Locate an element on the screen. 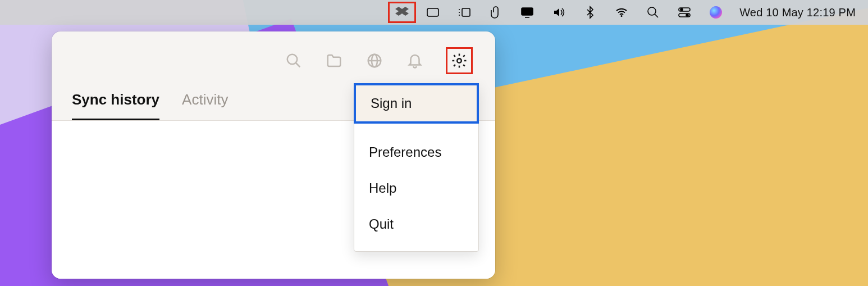 The height and width of the screenshot is (286, 868). popover-toolbar is located at coordinates (273, 58).